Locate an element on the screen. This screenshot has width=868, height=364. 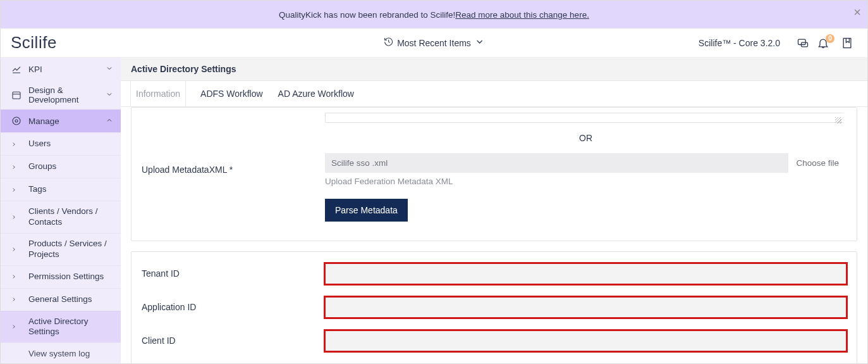
sidebar-label: View system log is located at coordinates (71, 355).